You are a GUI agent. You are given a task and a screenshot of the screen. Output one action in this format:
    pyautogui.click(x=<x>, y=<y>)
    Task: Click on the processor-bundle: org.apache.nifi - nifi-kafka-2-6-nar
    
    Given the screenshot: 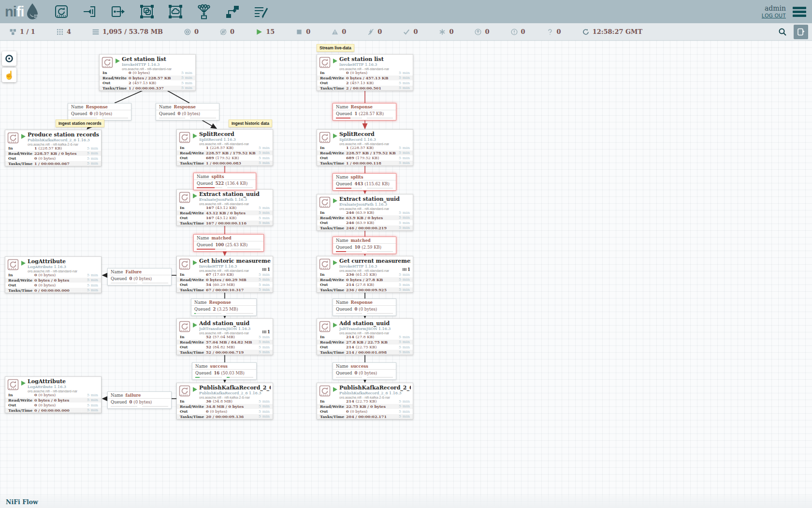 What is the action you would take?
    pyautogui.click(x=63, y=144)
    